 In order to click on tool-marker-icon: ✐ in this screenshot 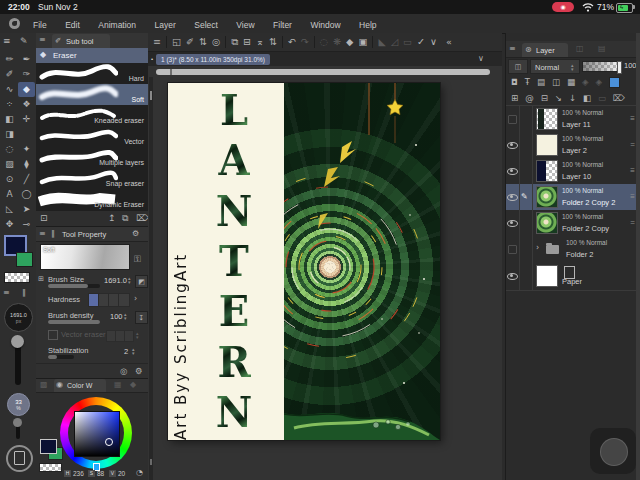, I will do `click(10, 74)`.